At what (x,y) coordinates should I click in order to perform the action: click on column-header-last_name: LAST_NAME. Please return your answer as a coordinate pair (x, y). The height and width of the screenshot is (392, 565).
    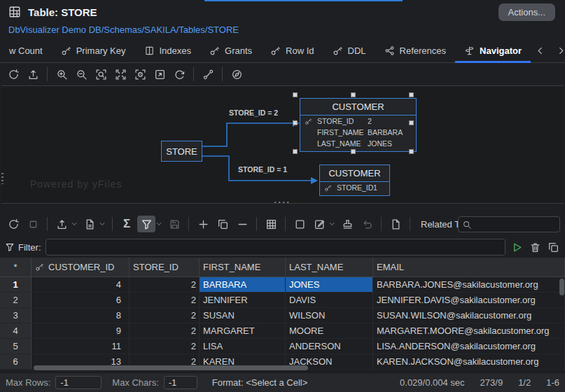
    Looking at the image, I should click on (329, 267).